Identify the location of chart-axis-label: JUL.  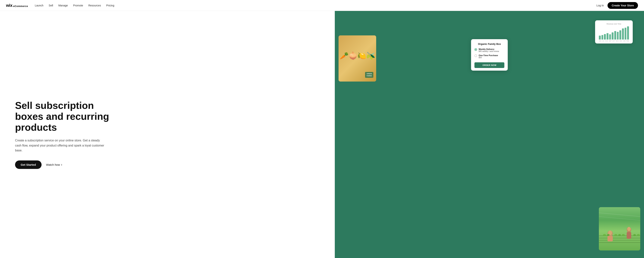
(603, 41).